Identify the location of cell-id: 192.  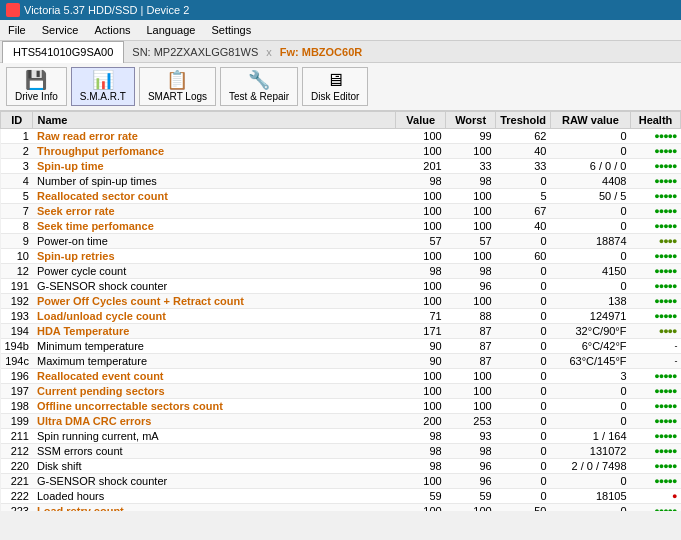
(17, 302).